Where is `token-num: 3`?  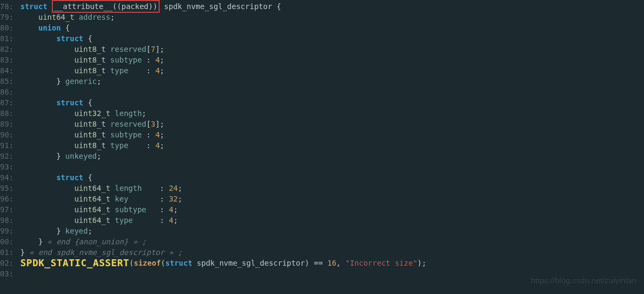
token-num: 3 is located at coordinates (153, 124).